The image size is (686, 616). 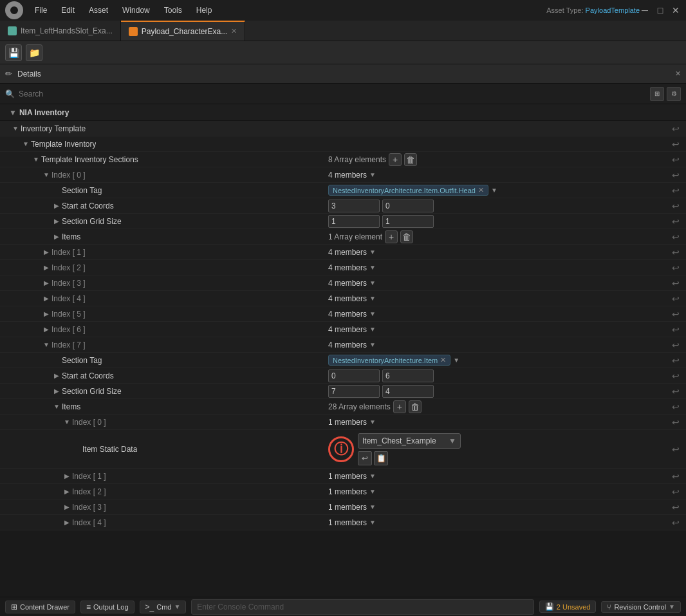 I want to click on items7-index0-arrow: ▼, so click(x=67, y=422).